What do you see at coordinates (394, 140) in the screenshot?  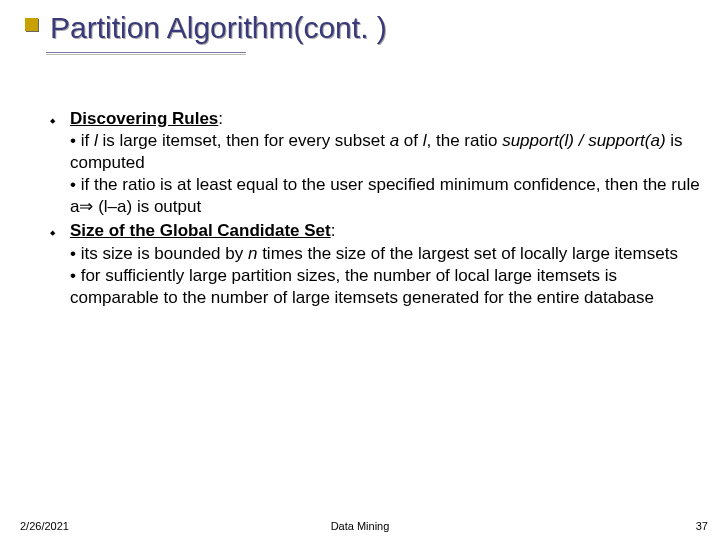 I see `italic-var: a` at bounding box center [394, 140].